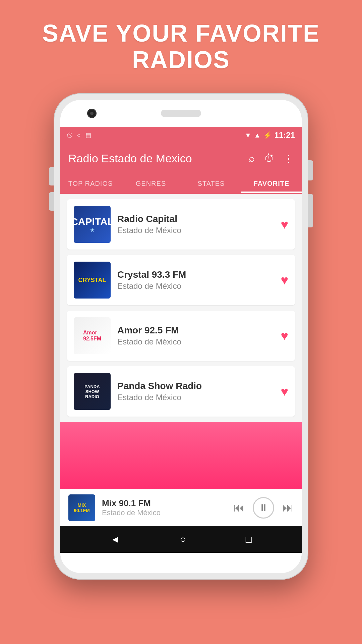 The height and width of the screenshot is (644, 362). I want to click on home-button: ○, so click(183, 539).